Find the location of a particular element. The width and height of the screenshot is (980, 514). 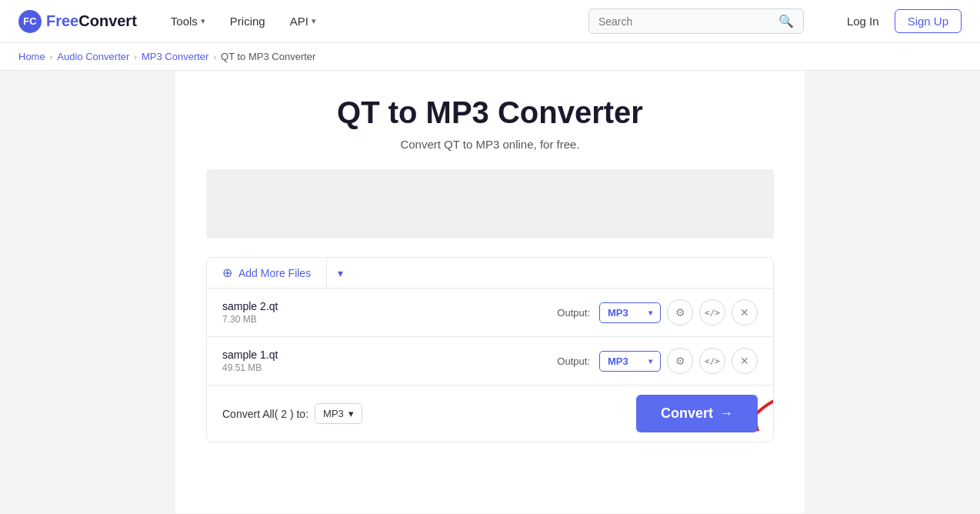

tools-chevron-icon: ▾ is located at coordinates (203, 22).